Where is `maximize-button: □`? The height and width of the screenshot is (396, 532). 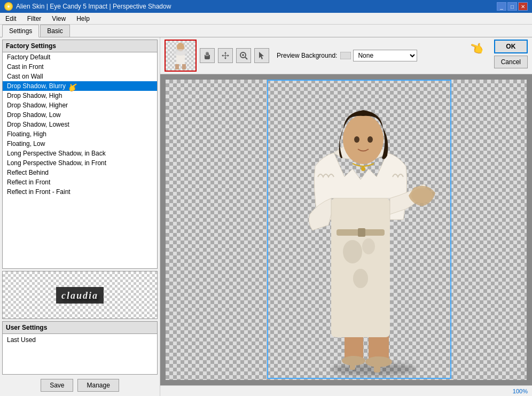
maximize-button: □ is located at coordinates (512, 6).